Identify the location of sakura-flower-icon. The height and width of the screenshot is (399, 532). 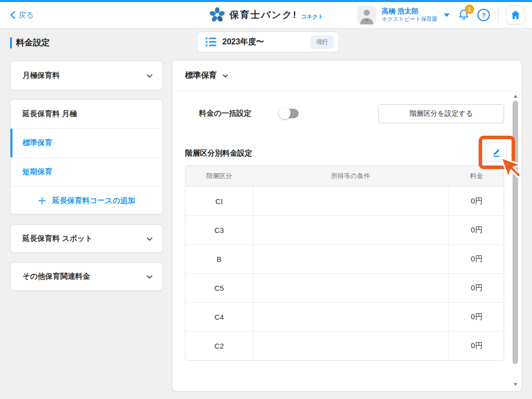
(217, 15).